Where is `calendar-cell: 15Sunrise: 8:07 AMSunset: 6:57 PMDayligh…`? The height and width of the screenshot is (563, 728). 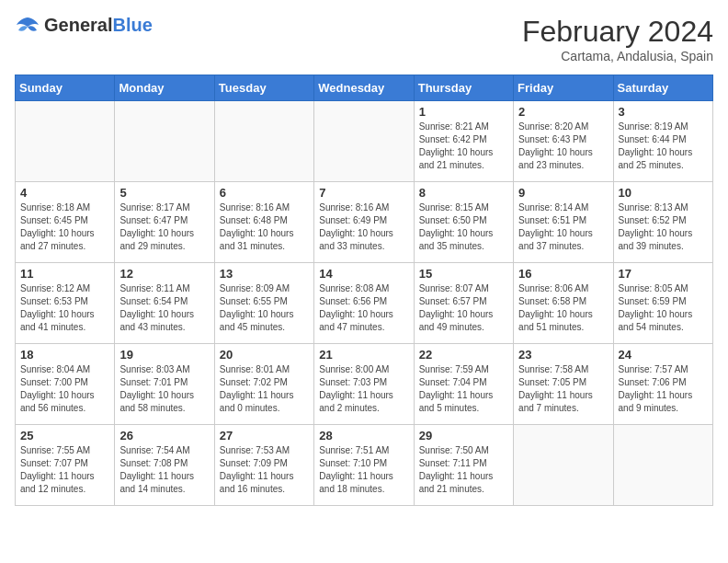 calendar-cell: 15Sunrise: 8:07 AMSunset: 6:57 PMDayligh… is located at coordinates (463, 304).